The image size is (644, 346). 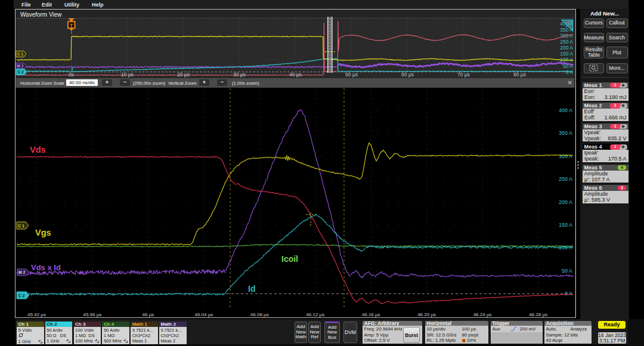 I want to click on svg-text: 60 µs, so click(x=408, y=75).